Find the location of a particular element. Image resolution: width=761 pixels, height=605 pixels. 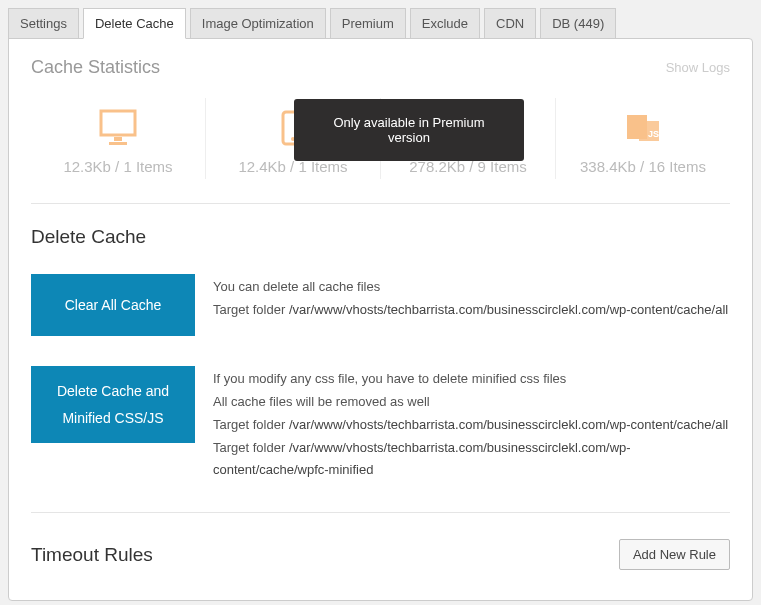

tab-image-optimization: Image Optimization is located at coordinates (258, 24).